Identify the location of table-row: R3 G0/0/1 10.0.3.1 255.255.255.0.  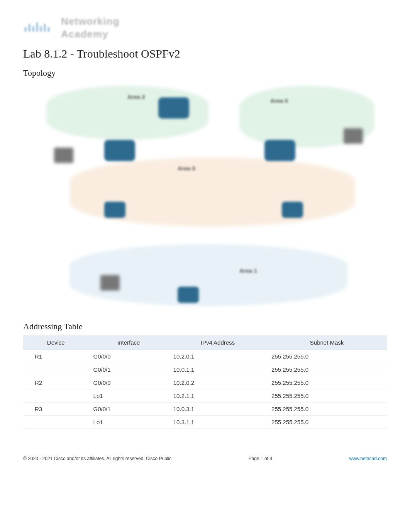
(205, 409).